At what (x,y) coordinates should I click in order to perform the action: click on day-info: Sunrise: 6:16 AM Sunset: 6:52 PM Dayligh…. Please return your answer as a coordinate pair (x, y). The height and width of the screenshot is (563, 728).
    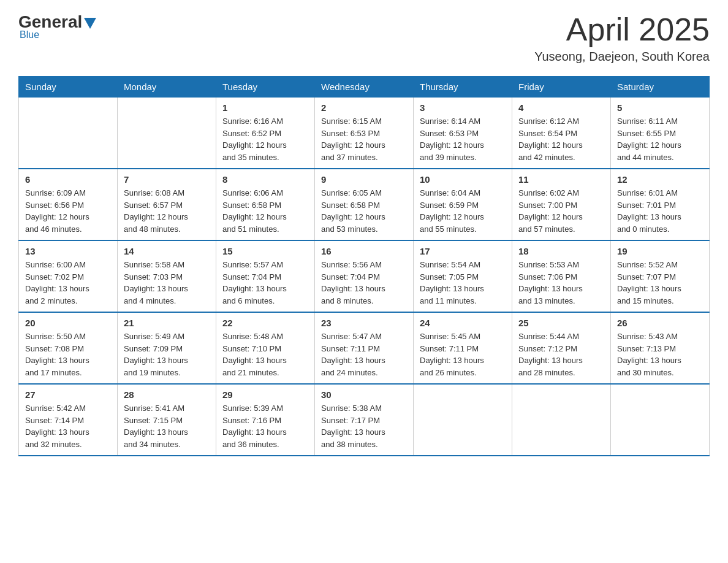
    Looking at the image, I should click on (265, 139).